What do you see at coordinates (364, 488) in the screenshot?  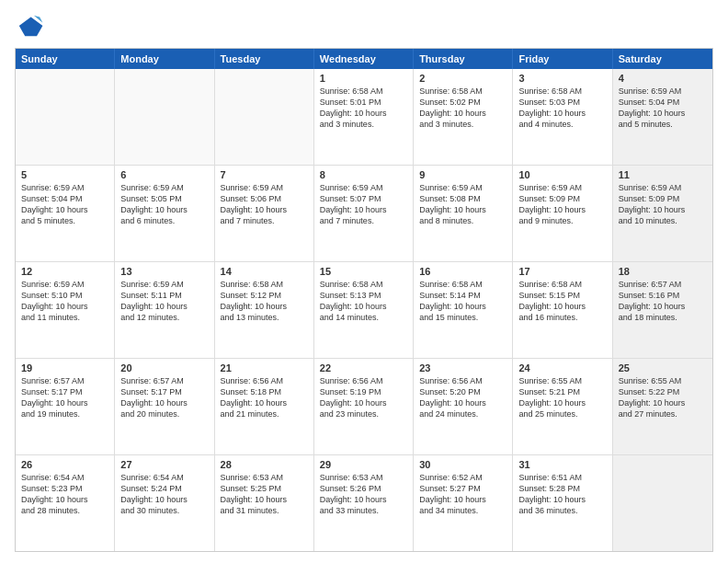 I see `cell-info-line: Sunset: 5:26 PM` at bounding box center [364, 488].